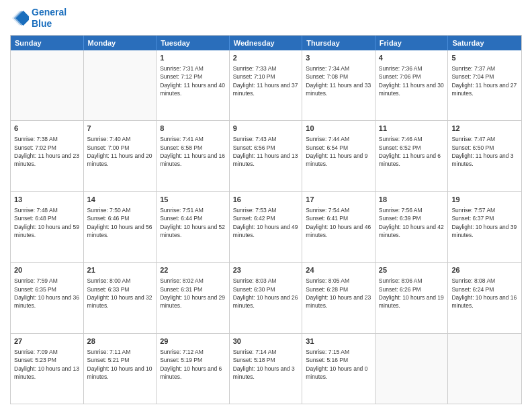 The width and height of the screenshot is (532, 411). Describe the element at coordinates (412, 200) in the screenshot. I see `day-number: 18` at that location.